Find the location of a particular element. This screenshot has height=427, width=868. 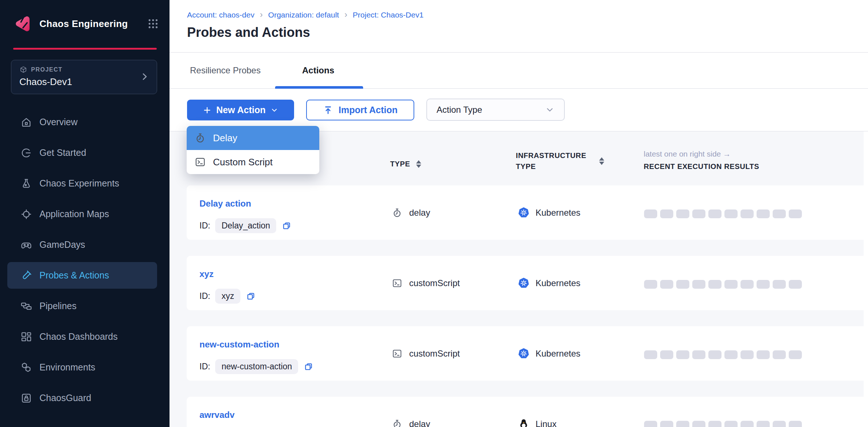

breadcrumb-link: Account: chaos-dev is located at coordinates (221, 15).